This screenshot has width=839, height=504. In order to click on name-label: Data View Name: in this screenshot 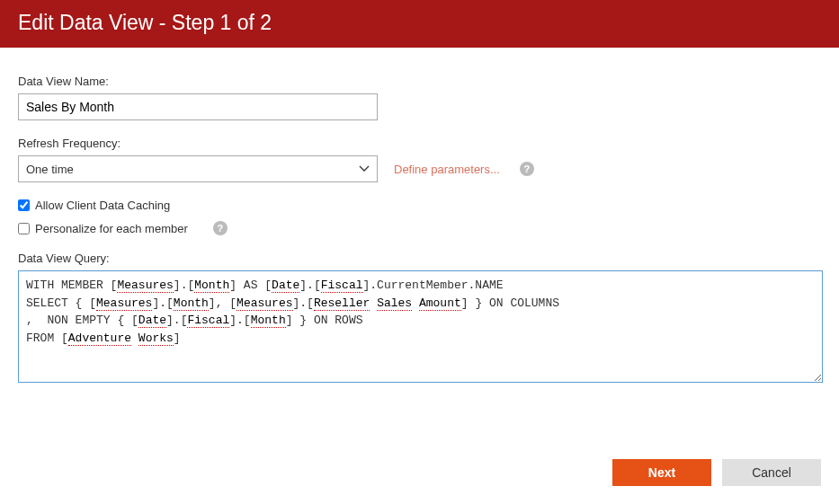, I will do `click(419, 81)`.